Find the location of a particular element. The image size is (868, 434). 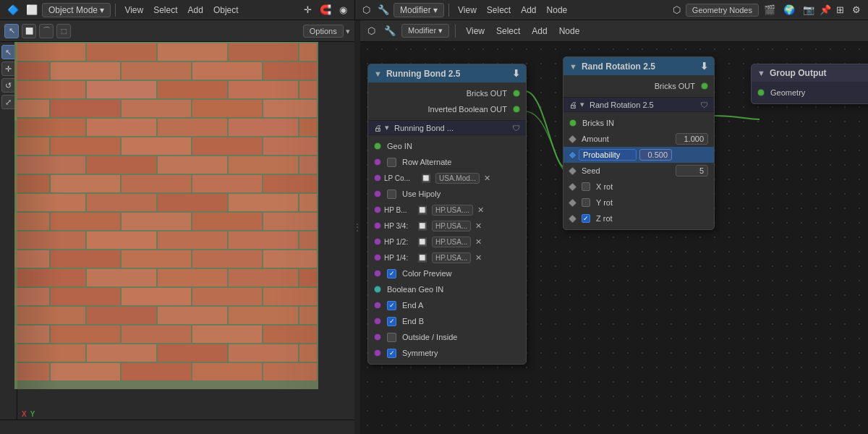

use-hipoly-checkbox is located at coordinates (392, 194).